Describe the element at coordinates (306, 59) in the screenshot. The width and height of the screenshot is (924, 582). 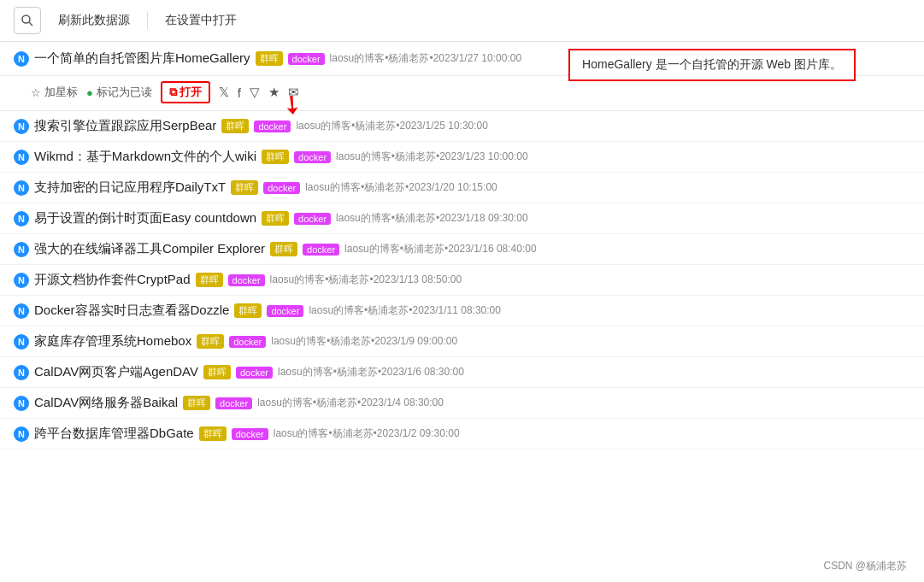
I see `tag-docker-featured: docker` at that location.